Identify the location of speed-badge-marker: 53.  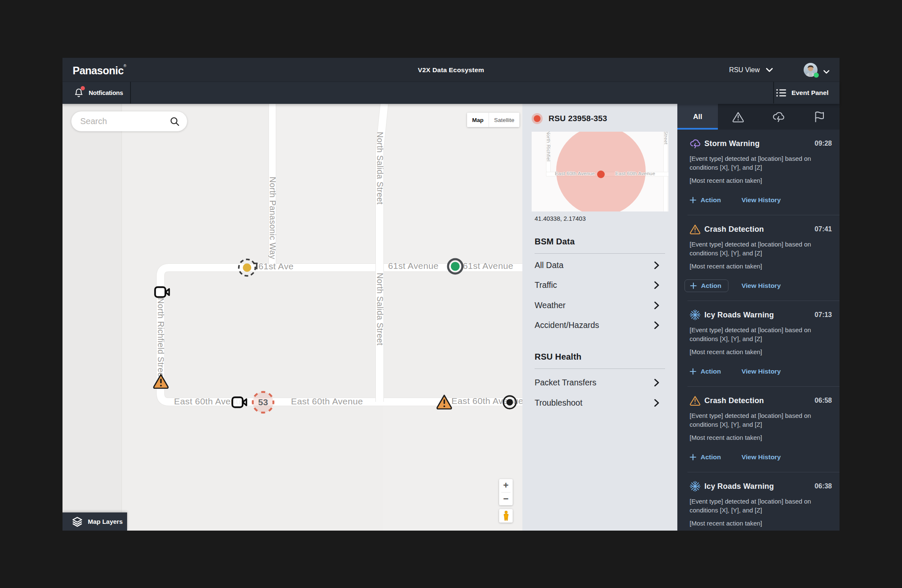
(263, 402).